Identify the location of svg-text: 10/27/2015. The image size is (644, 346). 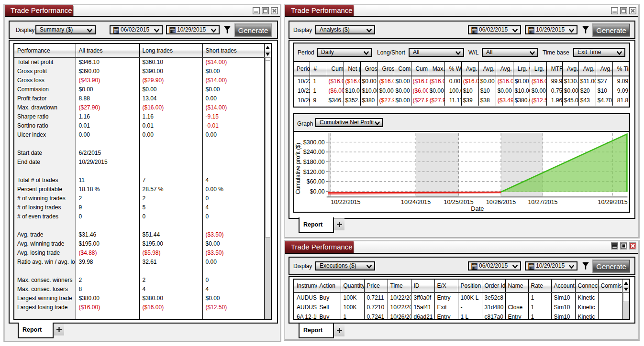
(543, 202).